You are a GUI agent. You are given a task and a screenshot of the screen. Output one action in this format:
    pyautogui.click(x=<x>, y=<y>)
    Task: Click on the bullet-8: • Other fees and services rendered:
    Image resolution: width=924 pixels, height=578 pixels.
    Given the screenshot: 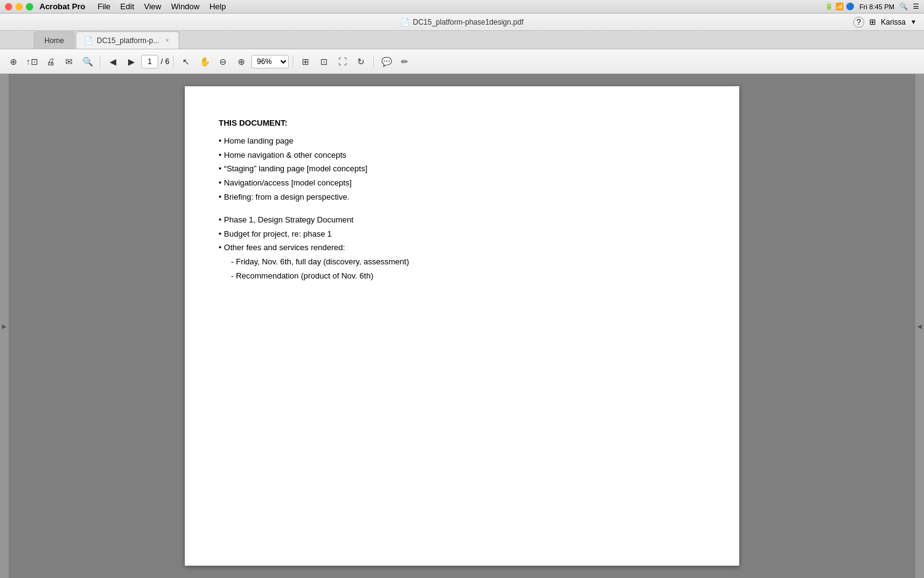 What is the action you would take?
    pyautogui.click(x=462, y=248)
    